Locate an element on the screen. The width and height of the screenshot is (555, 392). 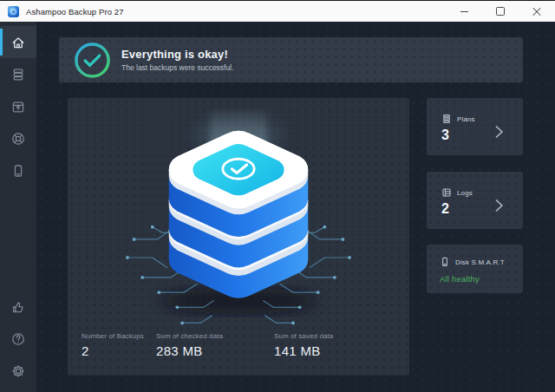
logs-card: Logs 2 is located at coordinates (475, 200).